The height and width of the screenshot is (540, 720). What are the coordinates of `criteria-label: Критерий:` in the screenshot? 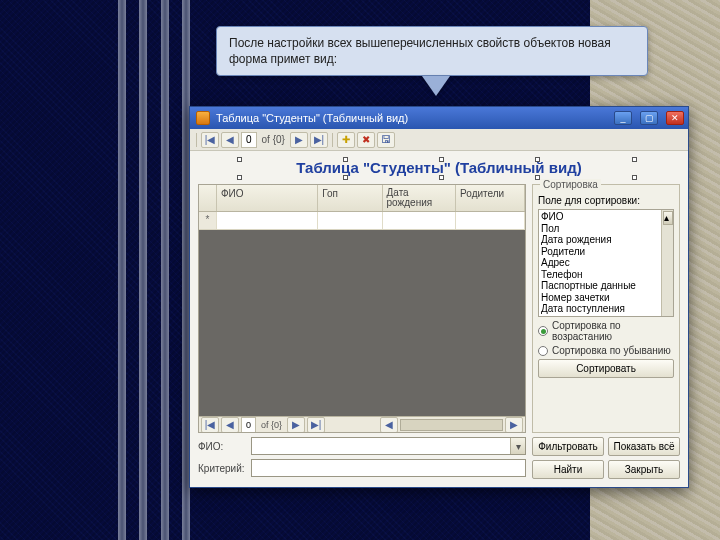 It's located at (222, 468).